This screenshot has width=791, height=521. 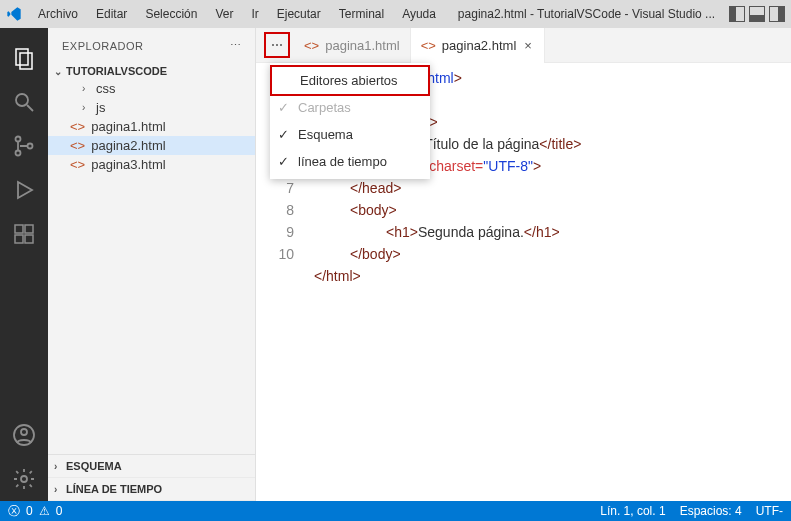 I want to click on run-debug-icon, so click(x=24, y=190).